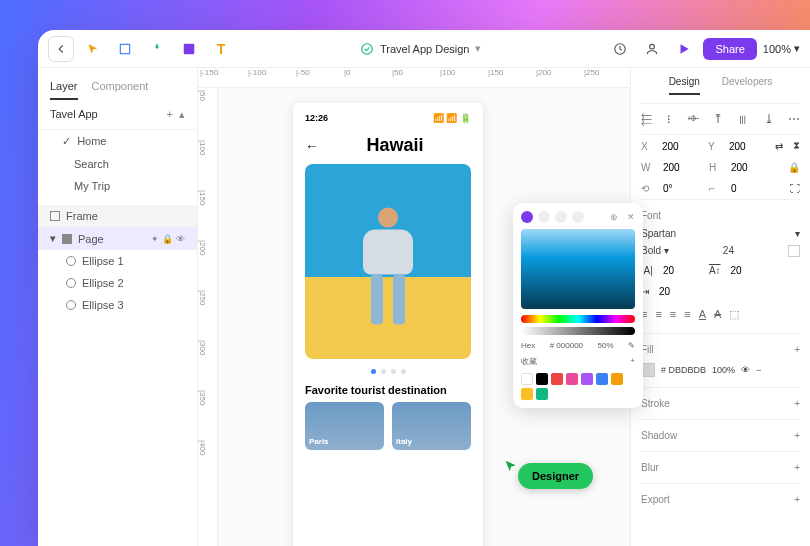 The width and height of the screenshot is (810, 546). What do you see at coordinates (724, 370) in the screenshot?
I see `fill-pct: 100%` at bounding box center [724, 370].